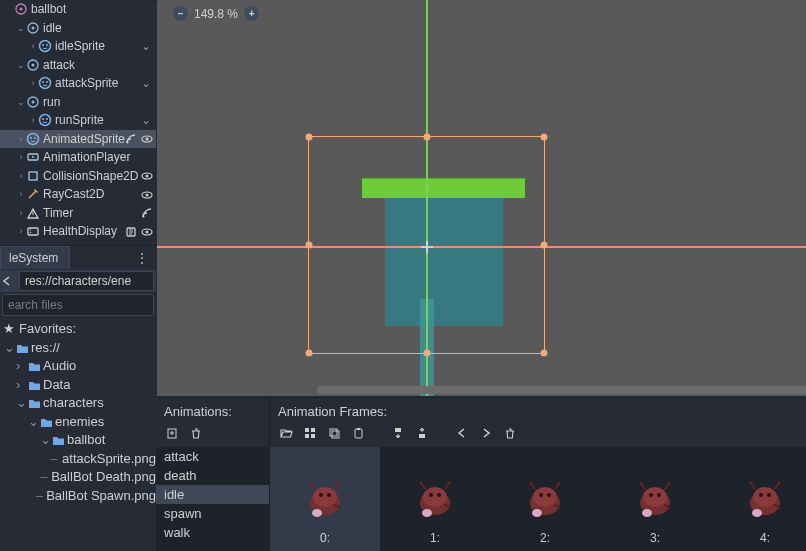  I want to click on path-back-icon, so click(7, 281).